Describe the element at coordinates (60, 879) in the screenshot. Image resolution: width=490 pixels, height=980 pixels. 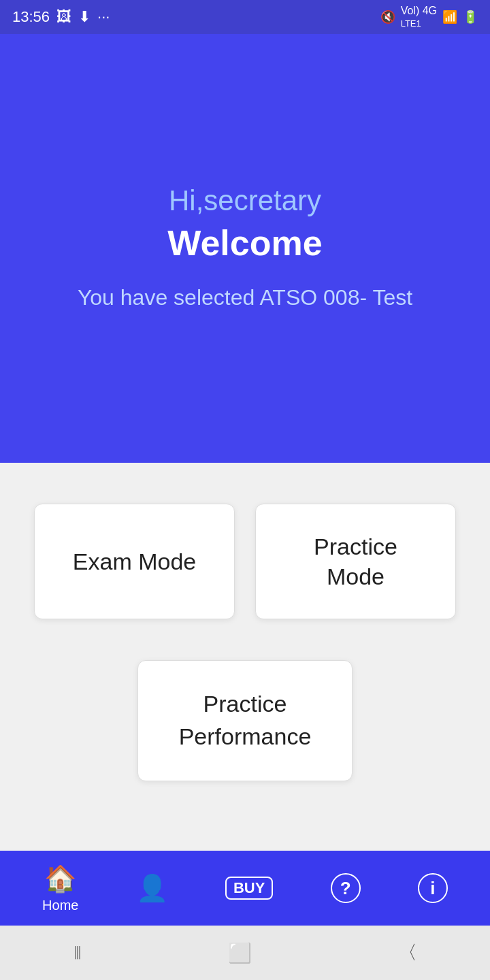
I see `home-icon: 🏠` at that location.